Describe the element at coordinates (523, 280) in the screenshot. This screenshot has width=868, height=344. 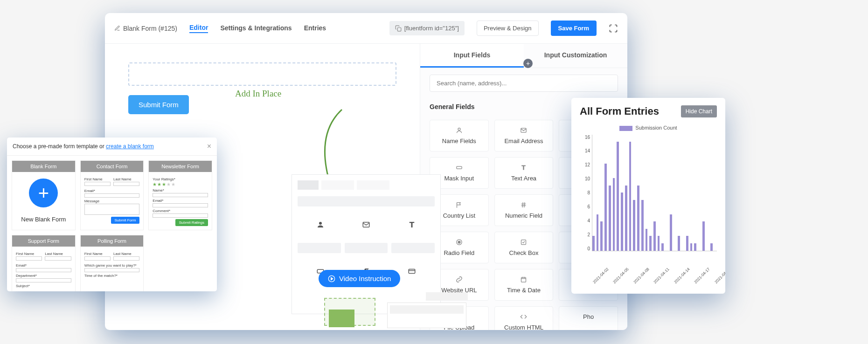
I see `calendar-icon` at that location.